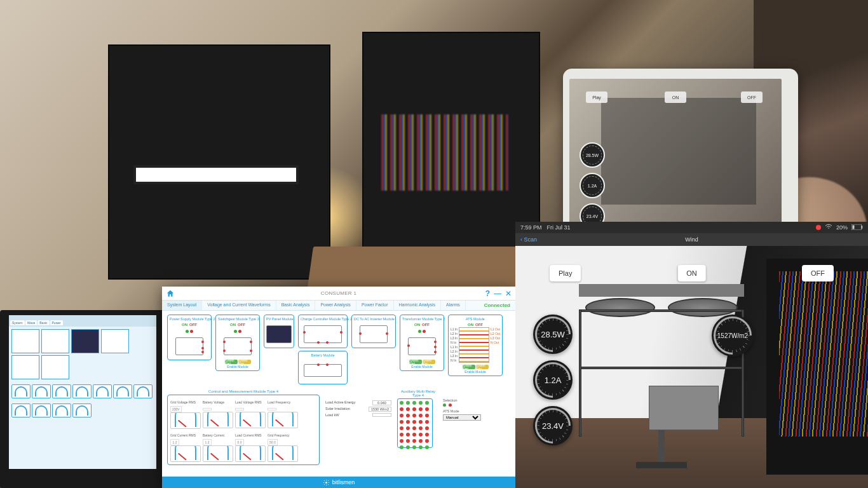 The width and height of the screenshot is (868, 488). I want to click on ar-gauge-voltage: 23.4V, so click(553, 426).